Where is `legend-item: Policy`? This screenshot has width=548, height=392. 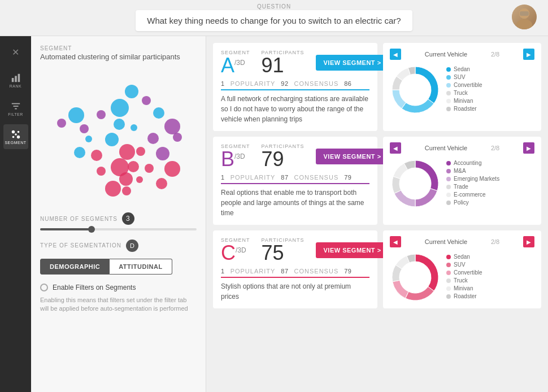
legend-item: Policy is located at coordinates (490, 202).